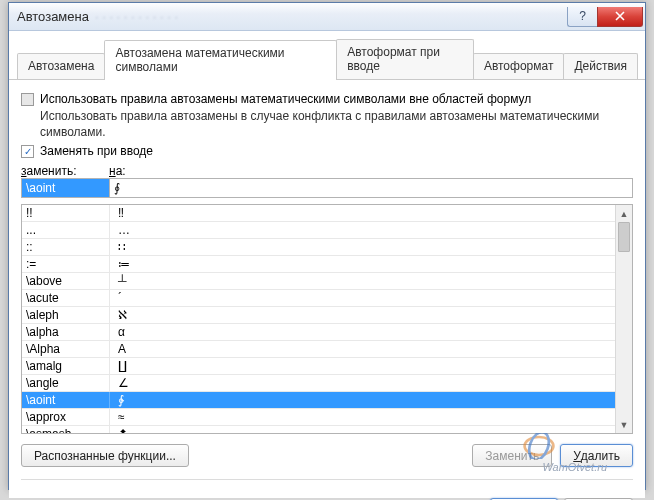 This screenshot has height=500, width=654. What do you see at coordinates (624, 237) in the screenshot?
I see `scroll-thumb` at bounding box center [624, 237].